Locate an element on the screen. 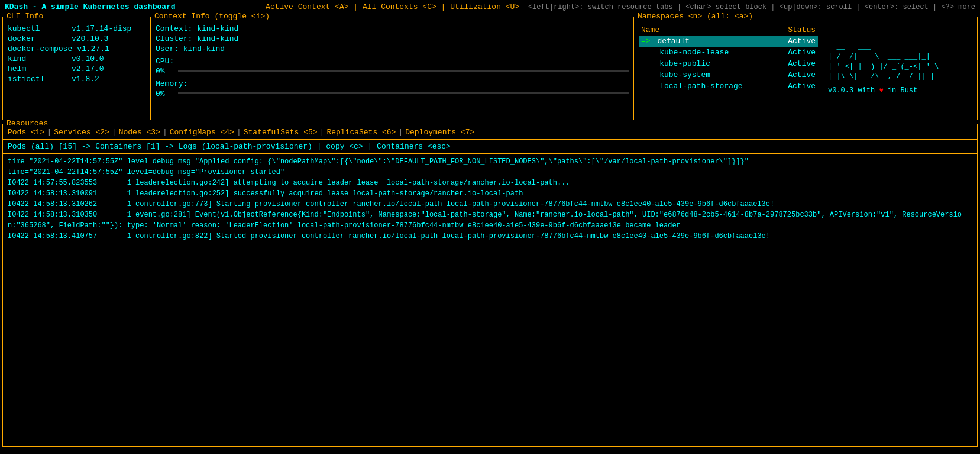 The width and height of the screenshot is (980, 454). ns-row: kube-publicActive is located at coordinates (729, 64).